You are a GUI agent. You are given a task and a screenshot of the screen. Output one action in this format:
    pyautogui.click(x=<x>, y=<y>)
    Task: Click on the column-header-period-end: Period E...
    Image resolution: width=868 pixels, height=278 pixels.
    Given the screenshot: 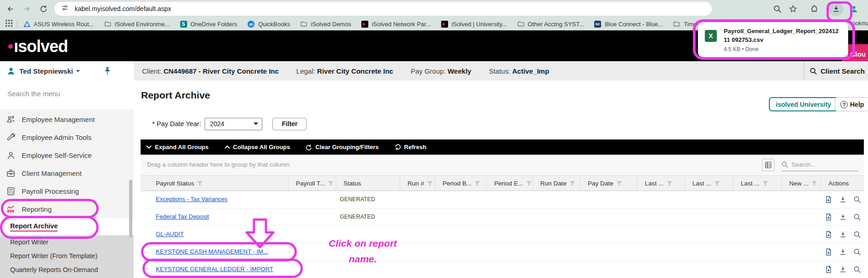 What is the action you would take?
    pyautogui.click(x=509, y=183)
    